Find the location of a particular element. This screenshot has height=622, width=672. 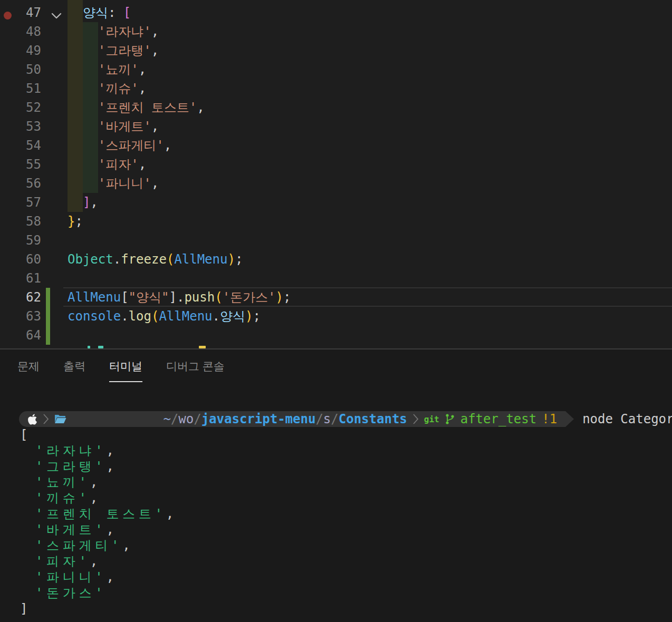

tab-output: 출력 is located at coordinates (74, 371).